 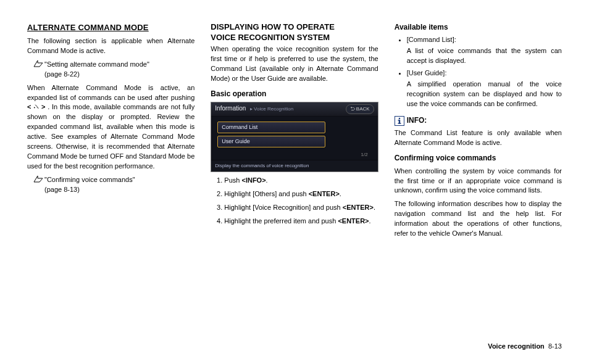 I want to click on ss-back-button: ⮌ BACK, so click(x=360, y=109).